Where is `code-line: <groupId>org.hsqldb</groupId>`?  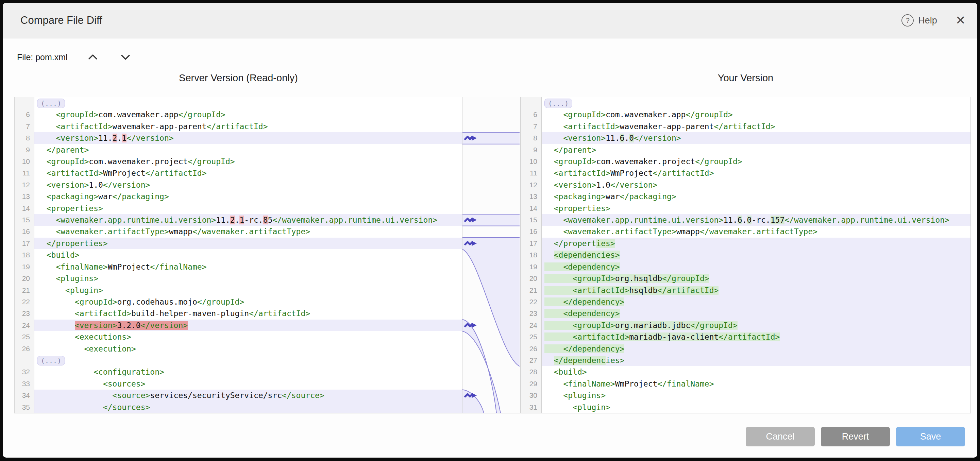
code-line: <groupId>org.hsqldb</groupId> is located at coordinates (756, 278).